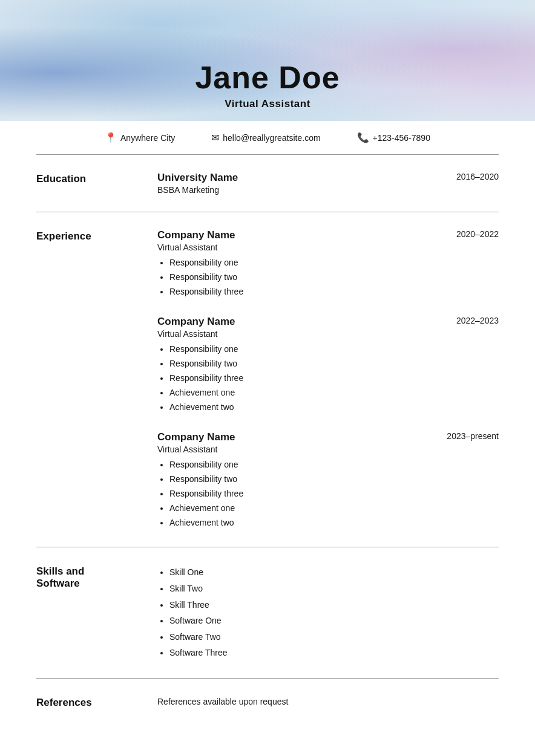 This screenshot has height=756, width=535. I want to click on skills-label: Skills andSoftware, so click(97, 613).